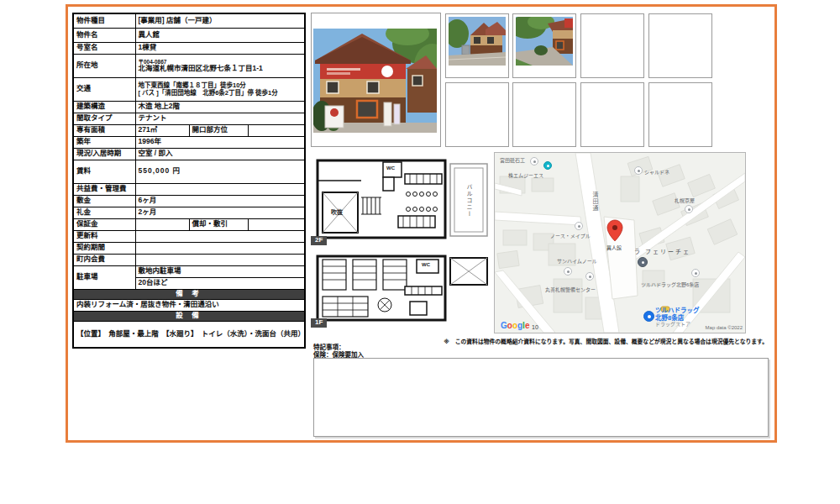  I want to click on type-value: [事業用] 店舗（一戸建）, so click(220, 20).